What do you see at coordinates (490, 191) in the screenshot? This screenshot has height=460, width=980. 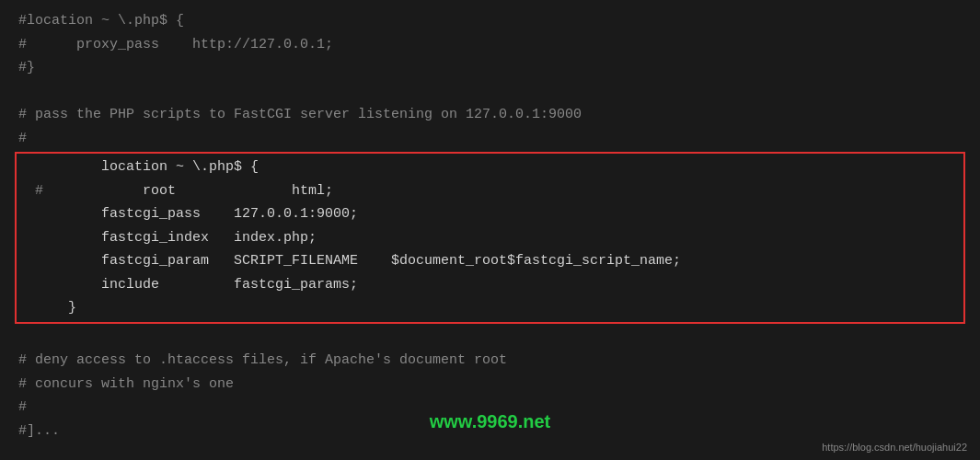 I see `code-line: # root html;` at bounding box center [490, 191].